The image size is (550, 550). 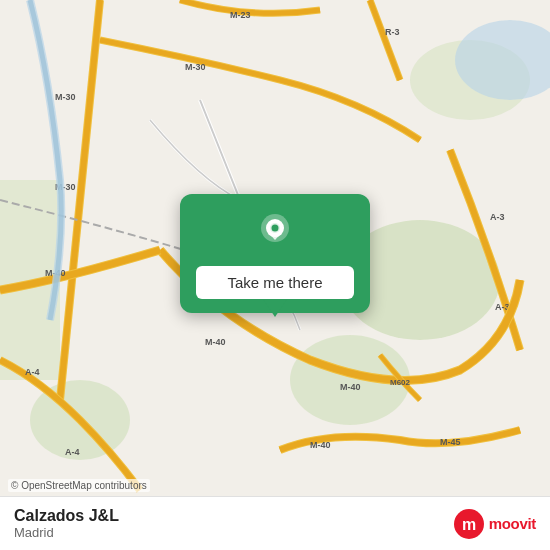 What do you see at coordinates (400, 382) in the screenshot?
I see `svg-text: M602` at bounding box center [400, 382].